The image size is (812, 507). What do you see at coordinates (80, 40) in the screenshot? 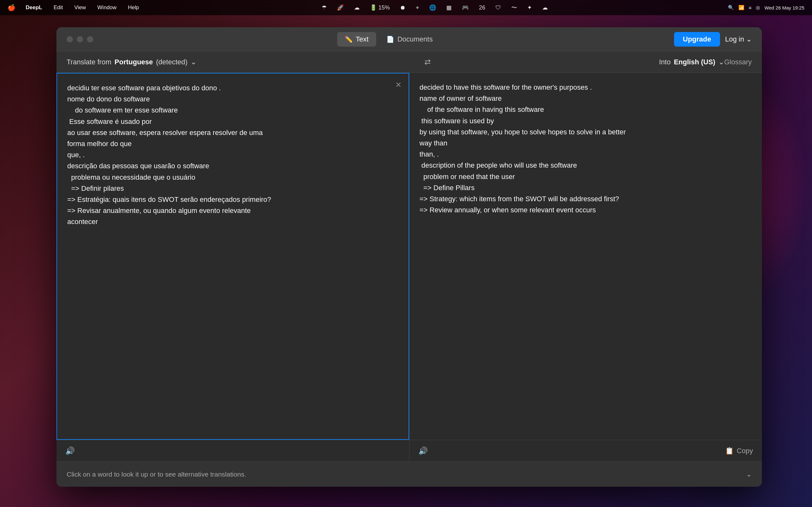
I see `traffic-lights` at bounding box center [80, 40].